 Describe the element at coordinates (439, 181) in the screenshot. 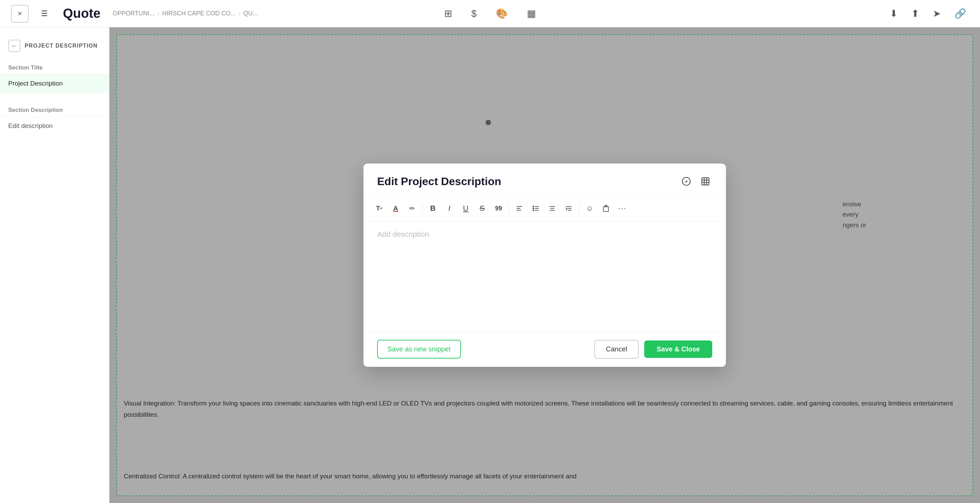

I see `modal-title: Edit Project Description` at that location.